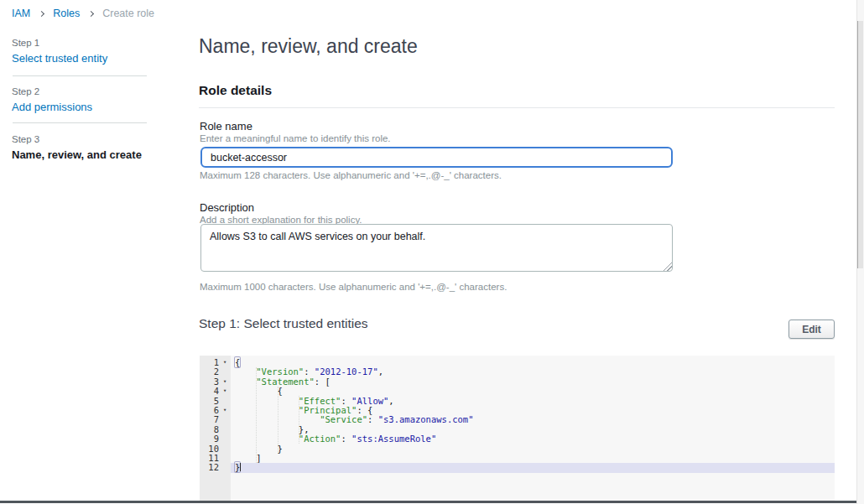 Image resolution: width=864 pixels, height=504 pixels. What do you see at coordinates (533, 382) in the screenshot?
I see `code-line-content: "Statement": [` at bounding box center [533, 382].